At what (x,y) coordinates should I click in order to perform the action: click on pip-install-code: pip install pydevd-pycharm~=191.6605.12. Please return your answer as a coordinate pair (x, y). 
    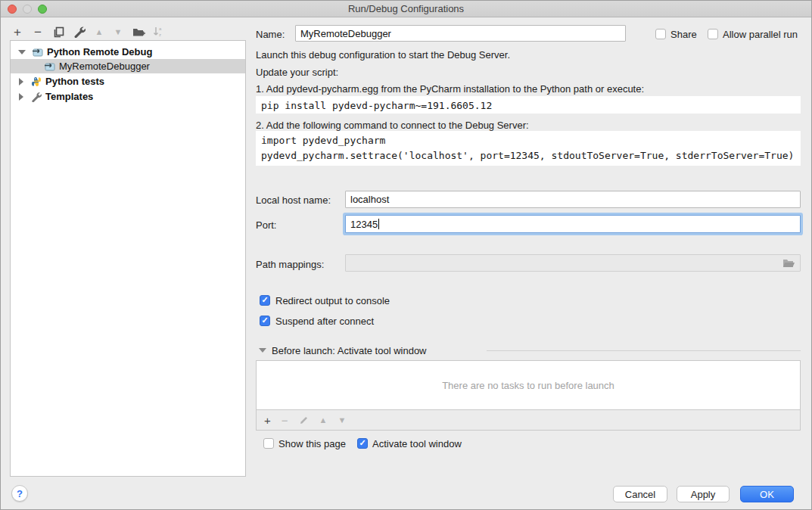
    Looking at the image, I should click on (528, 104).